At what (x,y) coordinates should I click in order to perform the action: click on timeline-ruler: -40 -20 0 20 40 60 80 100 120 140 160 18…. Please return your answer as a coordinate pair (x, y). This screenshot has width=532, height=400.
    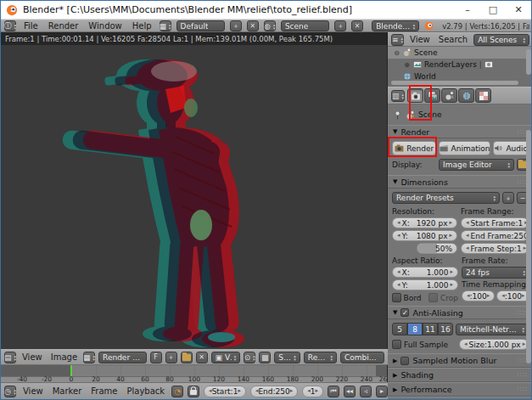
    Looking at the image, I should click on (194, 374).